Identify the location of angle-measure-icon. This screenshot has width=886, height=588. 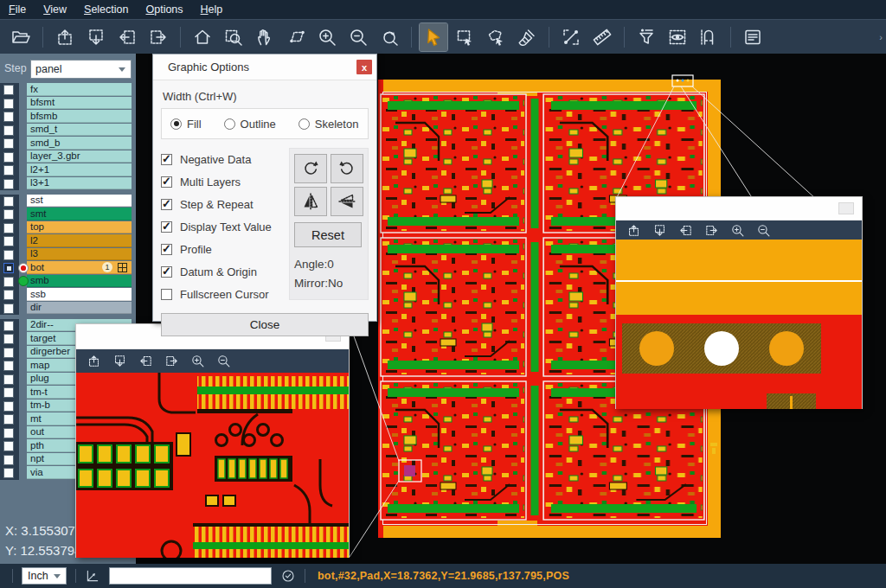
(93, 576).